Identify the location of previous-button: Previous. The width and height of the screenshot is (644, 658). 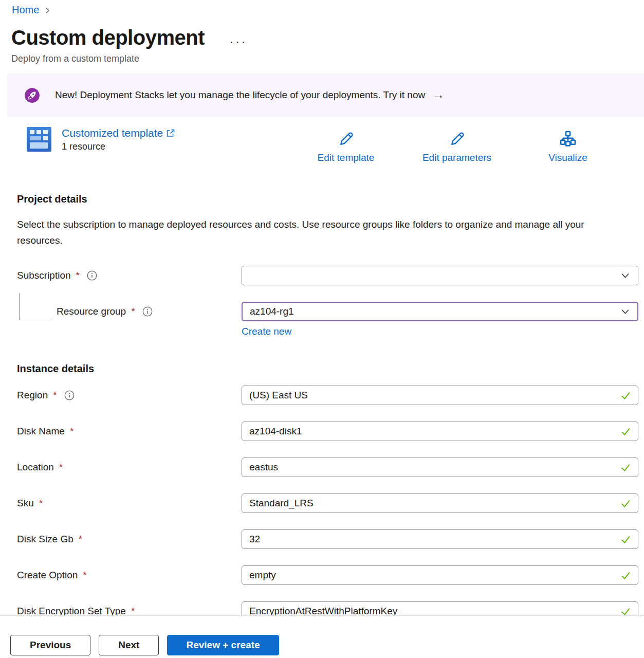
(50, 645).